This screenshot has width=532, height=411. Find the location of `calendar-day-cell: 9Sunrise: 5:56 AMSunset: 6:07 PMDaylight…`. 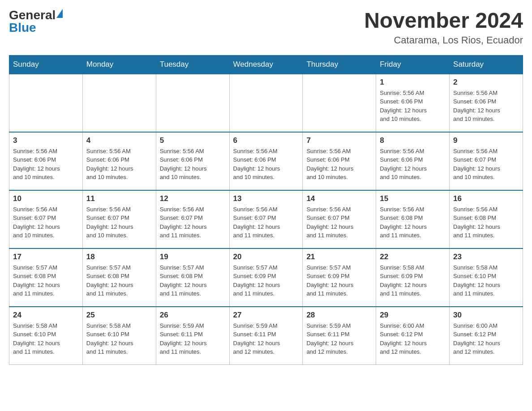

calendar-day-cell: 9Sunrise: 5:56 AMSunset: 6:07 PMDaylight… is located at coordinates (486, 161).